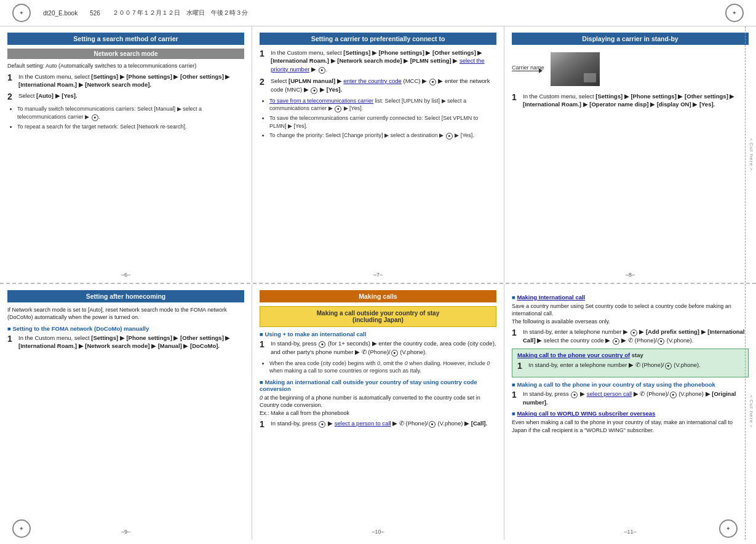 The width and height of the screenshot is (756, 544). I want to click on homecoming-intro: If Network search mode is set to [Auto],…, so click(125, 313).